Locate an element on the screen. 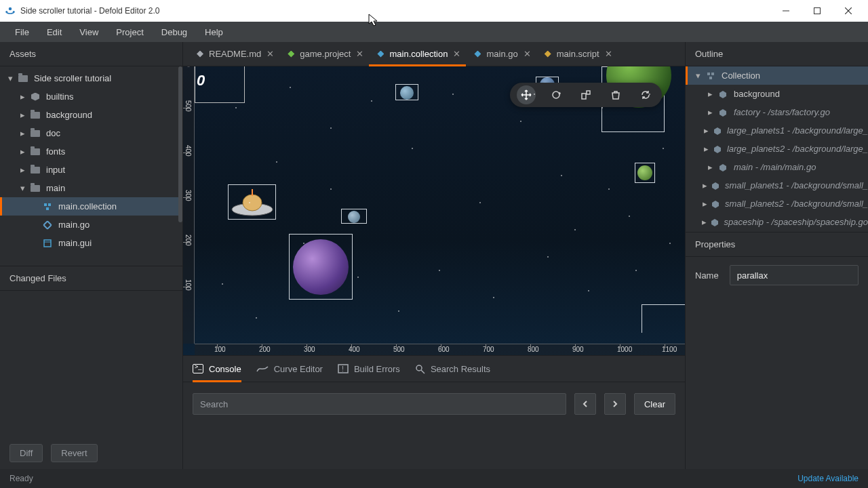 This screenshot has height=488, width=868. app-logo-icon is located at coordinates (10, 11).